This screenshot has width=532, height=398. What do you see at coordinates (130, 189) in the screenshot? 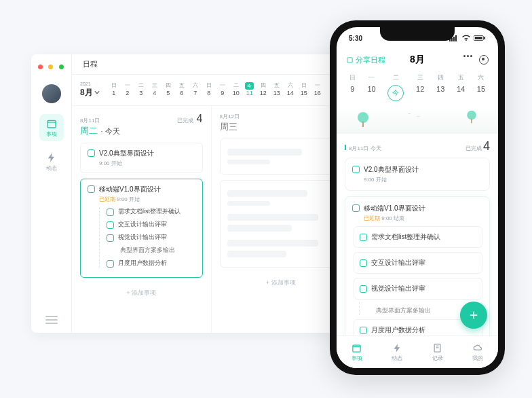
I see `task-title: 移动端V1.0界面设计` at bounding box center [130, 189].